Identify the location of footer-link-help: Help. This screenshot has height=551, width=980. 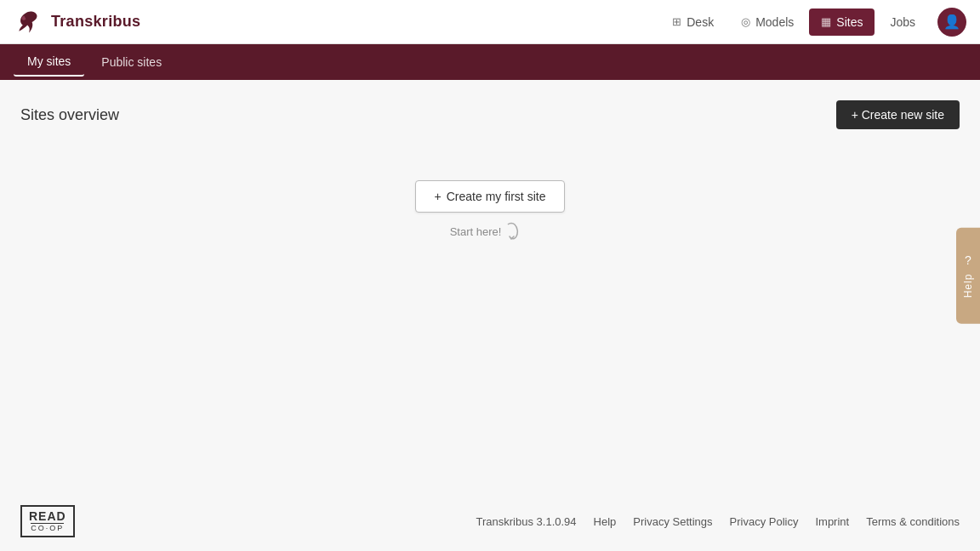
(606, 522).